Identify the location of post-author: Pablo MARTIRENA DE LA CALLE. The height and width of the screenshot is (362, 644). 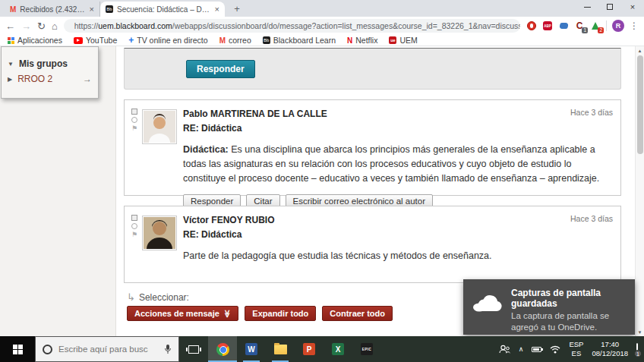
(398, 114).